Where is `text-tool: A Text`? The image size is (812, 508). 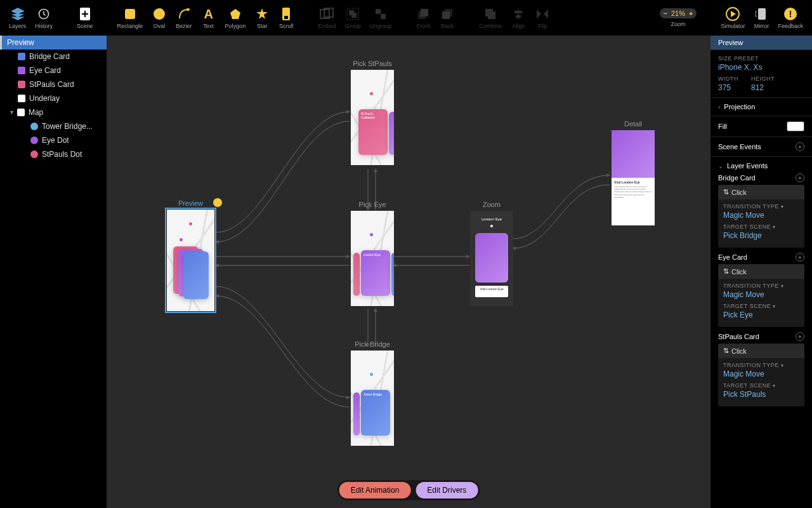
text-tool: A Text is located at coordinates (209, 18).